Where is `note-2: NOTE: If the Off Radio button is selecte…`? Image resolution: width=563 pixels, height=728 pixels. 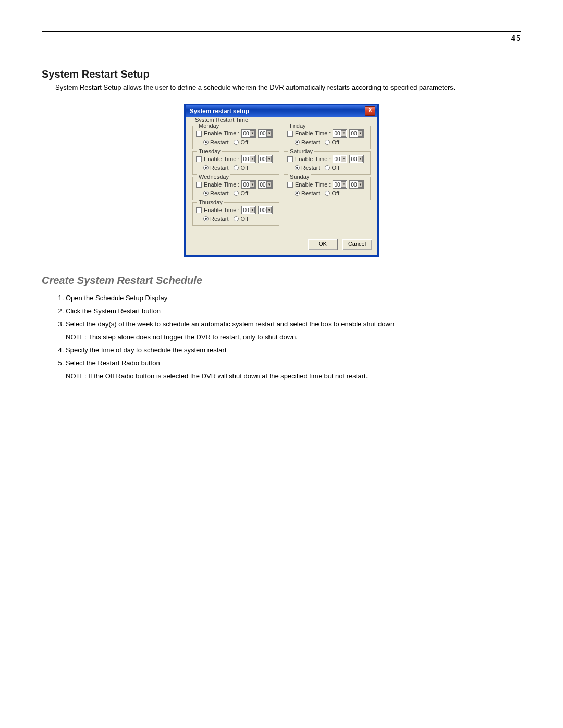
note-2: NOTE: If the Off Radio button is selecte… is located at coordinates (293, 376).